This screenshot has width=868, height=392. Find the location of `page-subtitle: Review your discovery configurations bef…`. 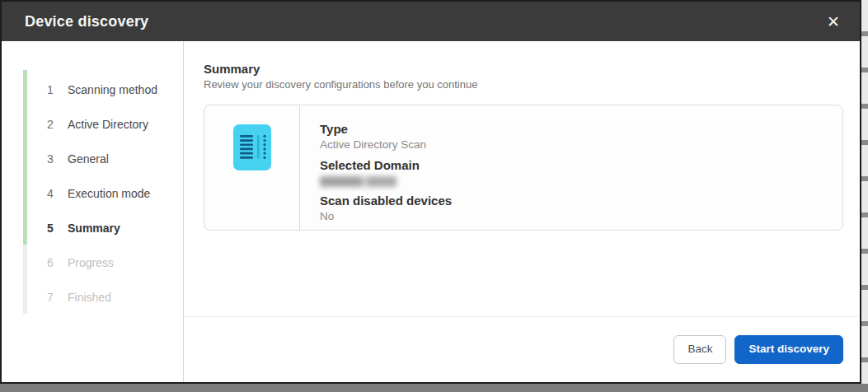

page-subtitle: Review your discovery configurations bef… is located at coordinates (523, 84).